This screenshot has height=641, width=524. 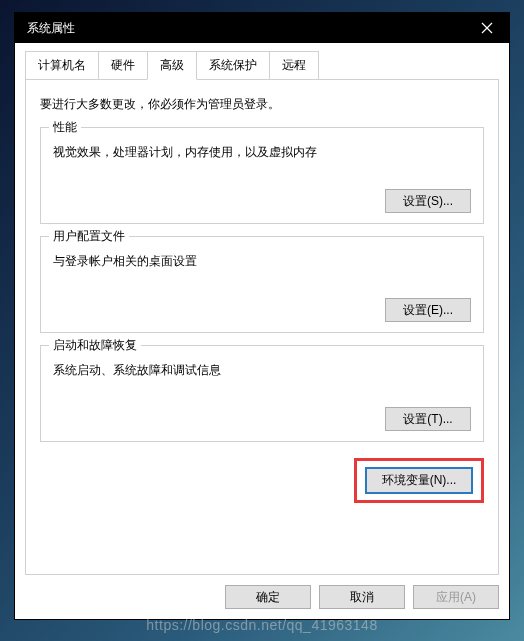 What do you see at coordinates (262, 66) in the screenshot?
I see `tab-strip: 计算机名 硬件 高级 系统保护 远程` at bounding box center [262, 66].